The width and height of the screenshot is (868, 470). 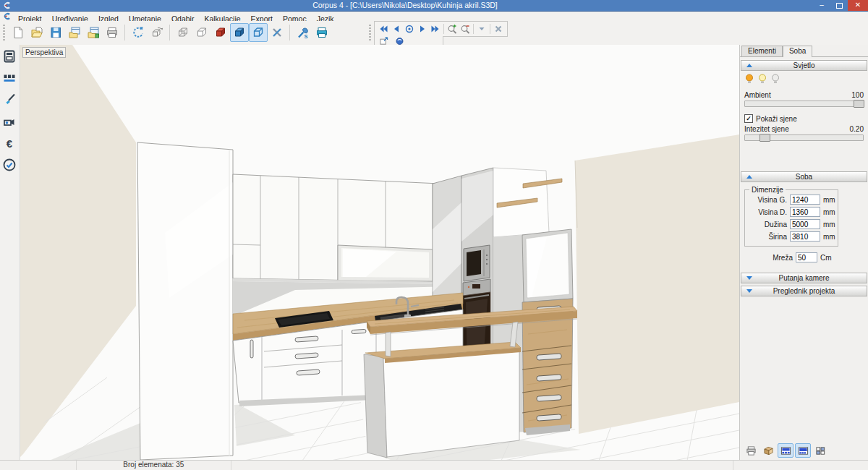 I want to click on close-x-icon, so click(x=498, y=29).